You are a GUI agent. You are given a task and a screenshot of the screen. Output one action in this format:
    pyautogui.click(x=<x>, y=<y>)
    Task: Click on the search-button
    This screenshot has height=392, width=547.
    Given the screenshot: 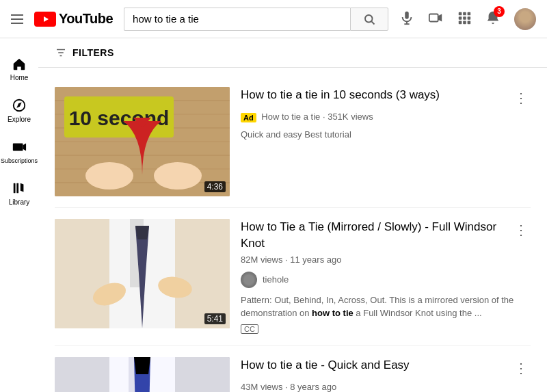 What is the action you would take?
    pyautogui.click(x=369, y=19)
    